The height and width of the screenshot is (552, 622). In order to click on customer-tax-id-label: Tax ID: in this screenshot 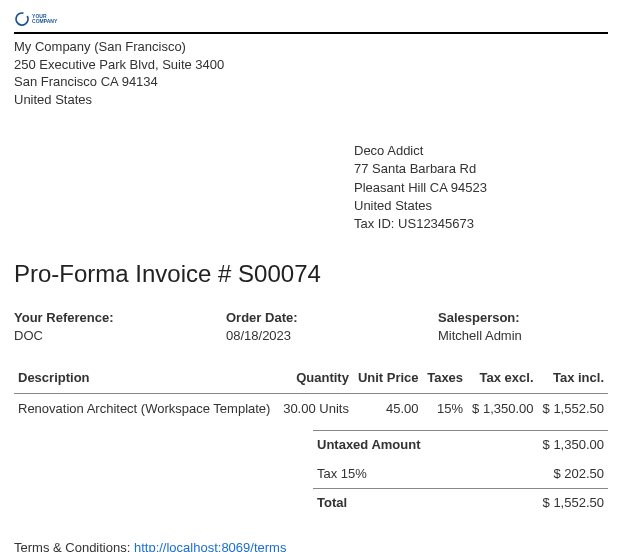, I will do `click(374, 224)`.